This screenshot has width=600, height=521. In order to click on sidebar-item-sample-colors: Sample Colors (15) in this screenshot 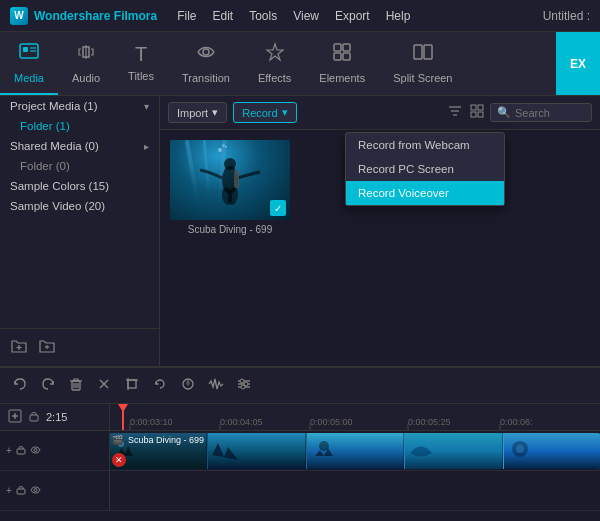, I will do `click(80, 186)`.